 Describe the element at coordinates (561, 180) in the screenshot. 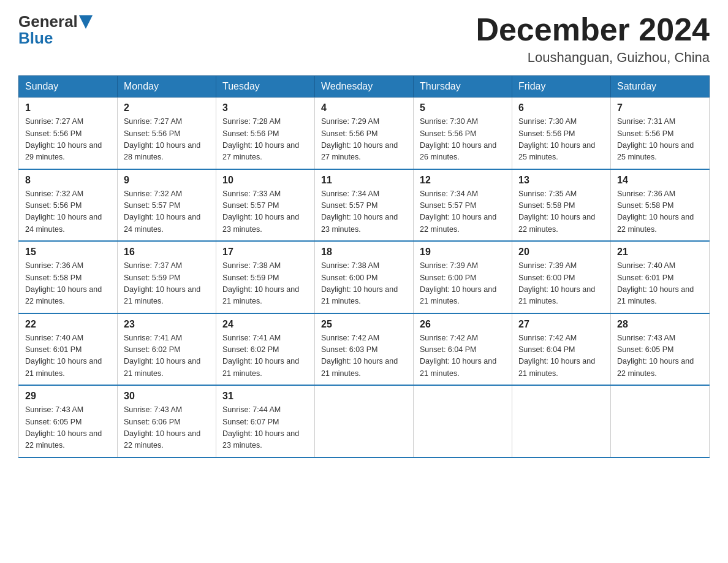

I see `day-number: 13` at that location.